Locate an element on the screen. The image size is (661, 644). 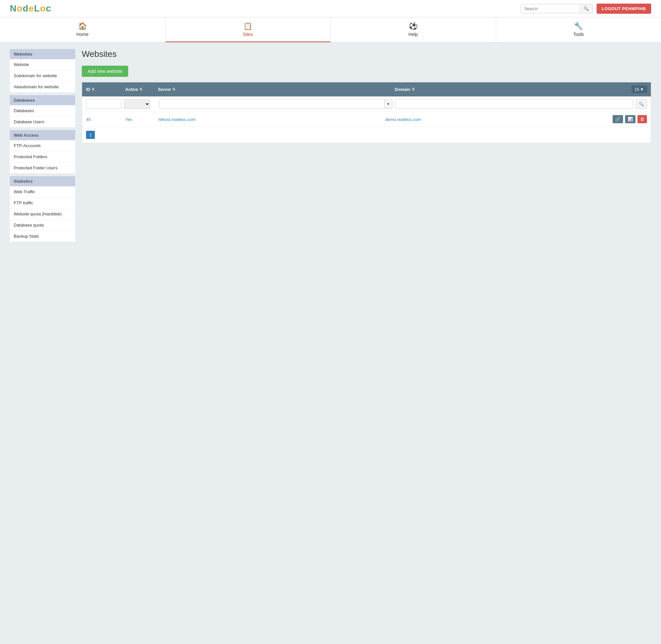
cell-actions: 🔗 📊 🗑 is located at coordinates (630, 119).